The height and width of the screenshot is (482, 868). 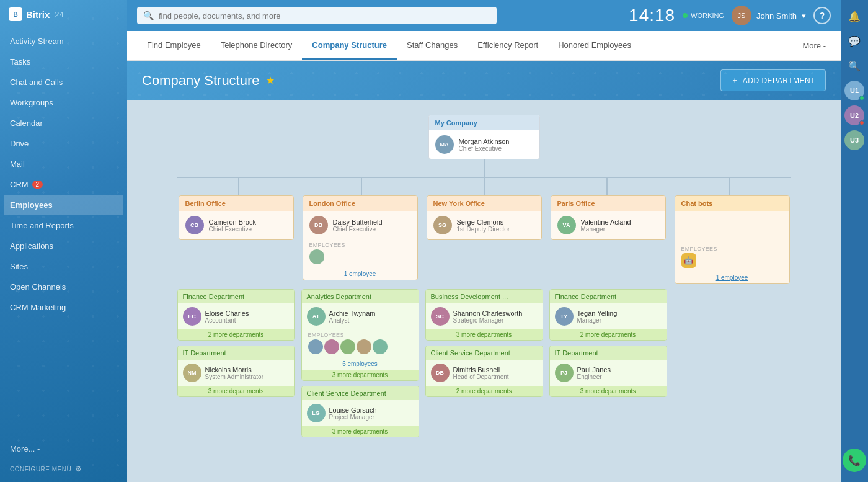 I want to click on sidebar-item-label: Time and Reports, so click(x=42, y=226).